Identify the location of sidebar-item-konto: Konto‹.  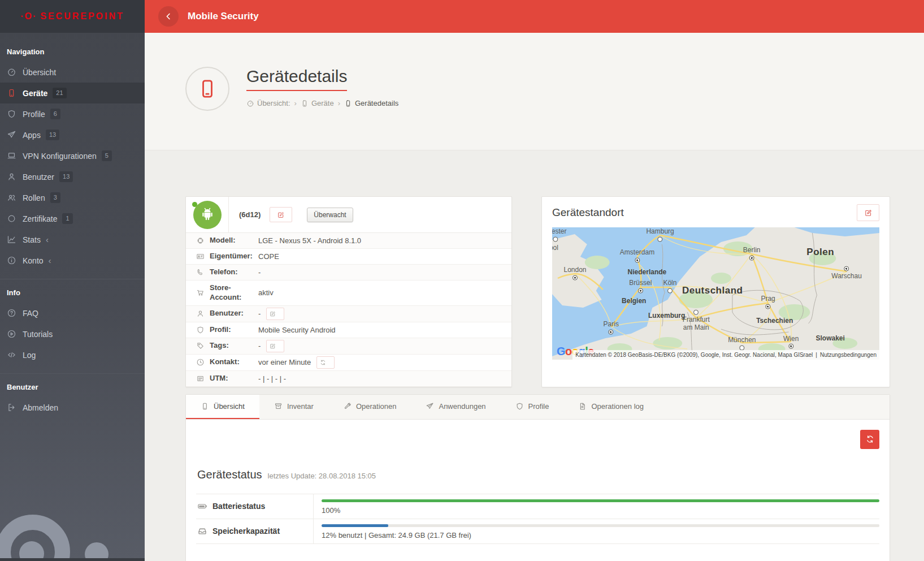
(72, 260).